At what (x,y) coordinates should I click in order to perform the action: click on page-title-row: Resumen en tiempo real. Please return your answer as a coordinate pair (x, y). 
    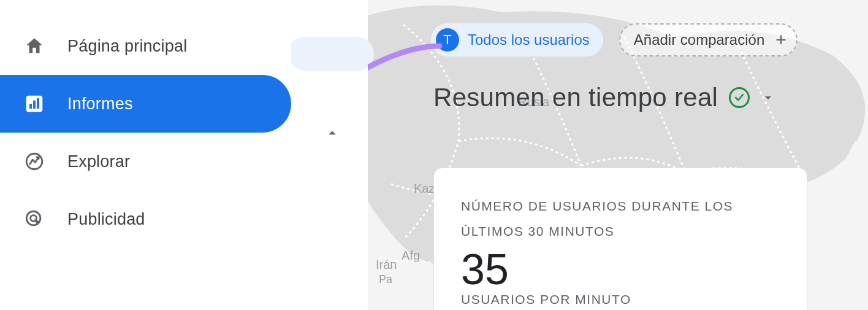
    Looking at the image, I should click on (604, 98).